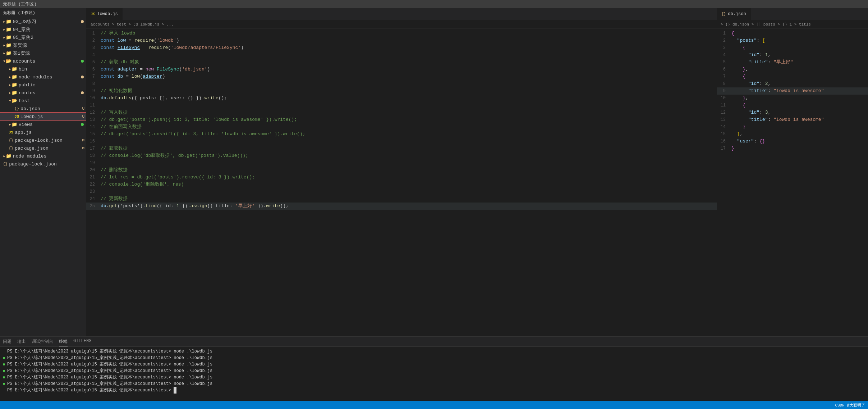 This screenshot has height=409, width=868. What do you see at coordinates (434, 342) in the screenshot?
I see `terminal-tabs: 问题输出调试控制台终端GITLENS` at bounding box center [434, 342].